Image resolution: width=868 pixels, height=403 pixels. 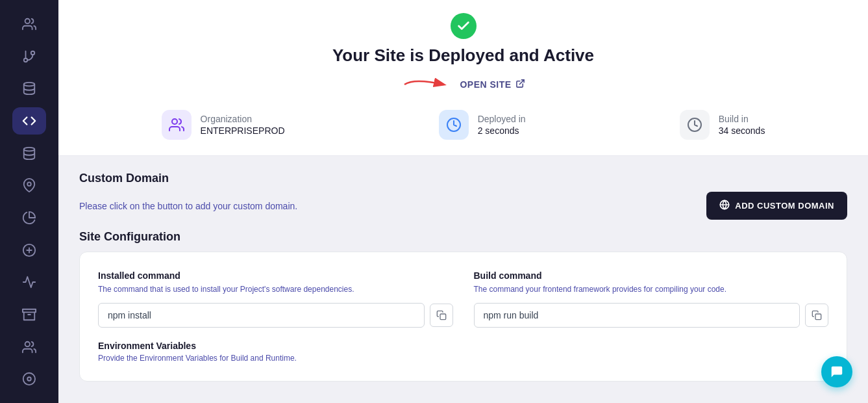 I want to click on sidebar, so click(x=29, y=202).